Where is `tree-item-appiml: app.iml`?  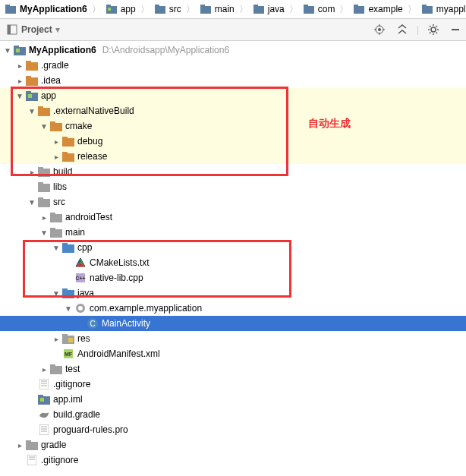 tree-item-appiml: app.iml is located at coordinates (233, 399).